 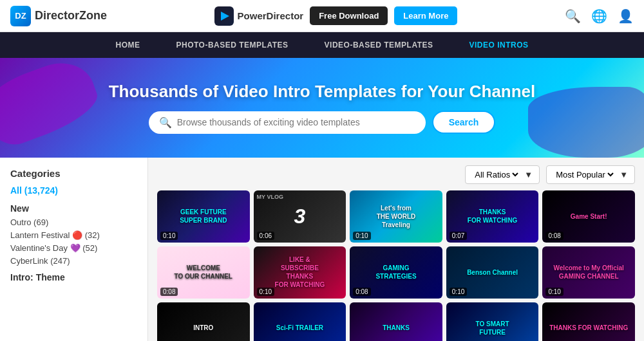 What do you see at coordinates (73, 248) in the screenshot?
I see `sidebar-item-valentines: Valentine's Day 💜 (52)` at bounding box center [73, 248].